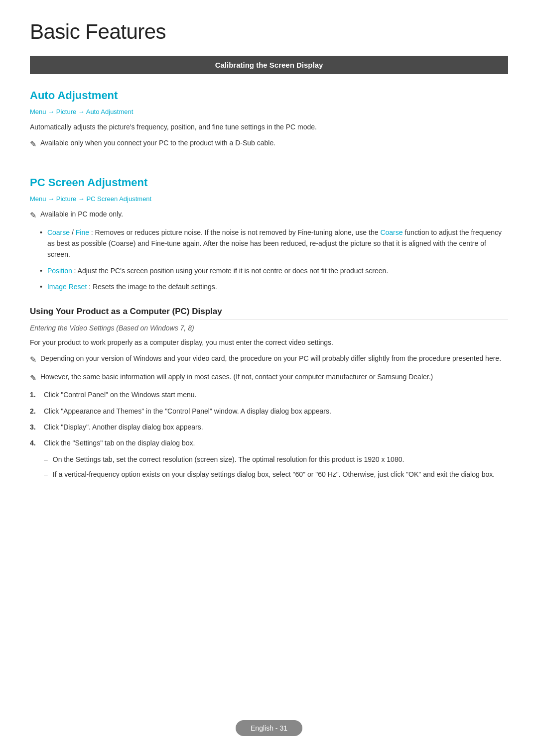  Describe the element at coordinates (269, 328) in the screenshot. I see `using-product-subtitle: Entering the Video Settings (Based on Wi…` at that location.